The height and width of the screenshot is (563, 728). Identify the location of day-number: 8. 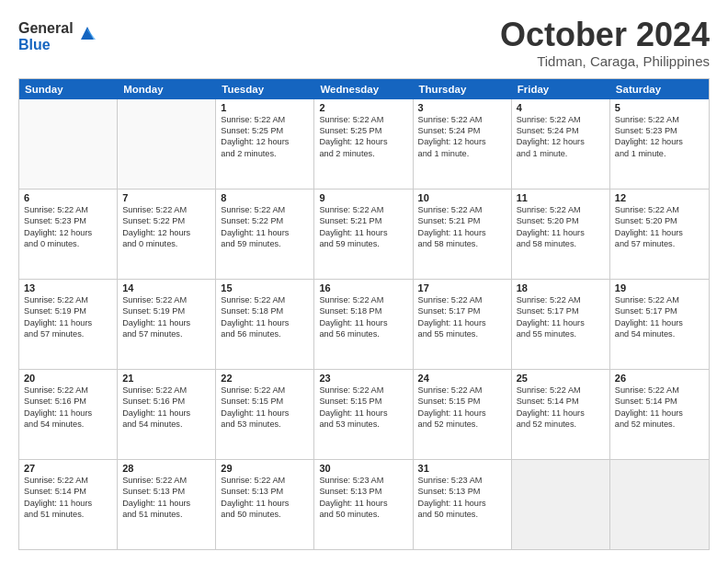
(265, 198).